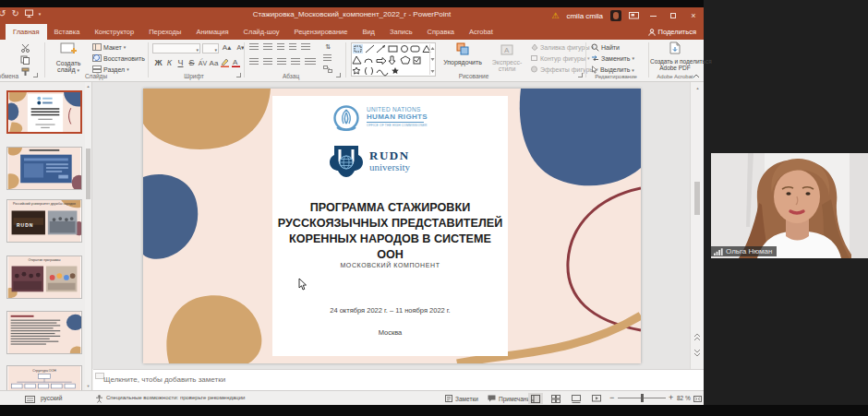 The height and width of the screenshot is (416, 868). What do you see at coordinates (115, 31) in the screenshot?
I see `tab-design: Конструктор` at bounding box center [115, 31].